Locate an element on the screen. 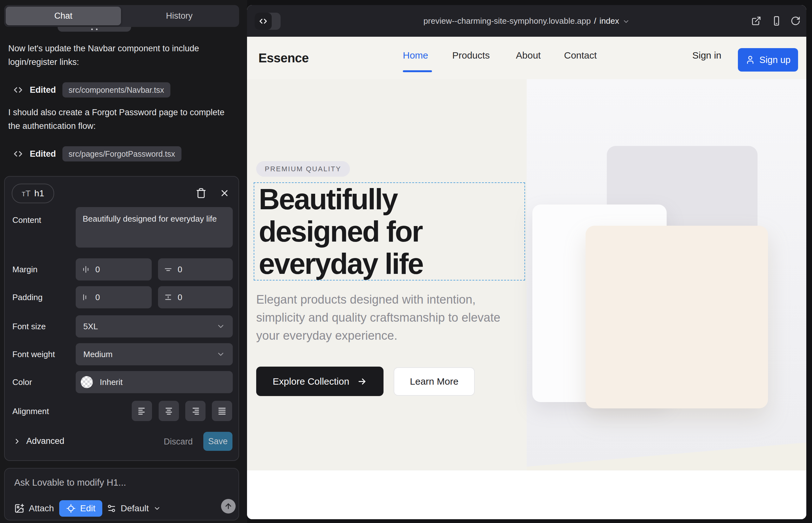  content-label: Content is located at coordinates (27, 220).